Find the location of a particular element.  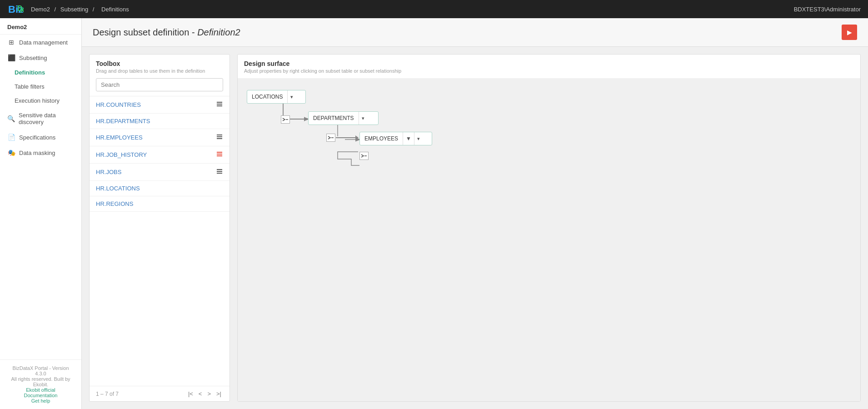

locations-caret: ▾ is located at coordinates (292, 97).